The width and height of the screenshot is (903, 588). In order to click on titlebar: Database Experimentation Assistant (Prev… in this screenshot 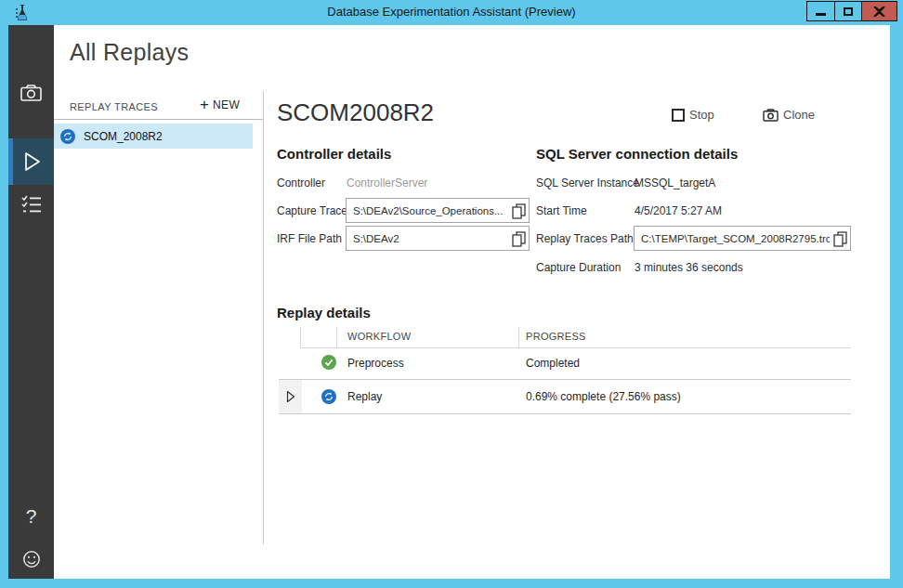, I will do `click(452, 13)`.